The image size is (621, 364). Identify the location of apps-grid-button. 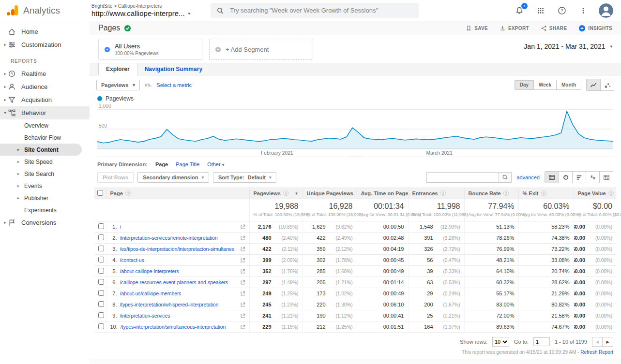
(541, 11).